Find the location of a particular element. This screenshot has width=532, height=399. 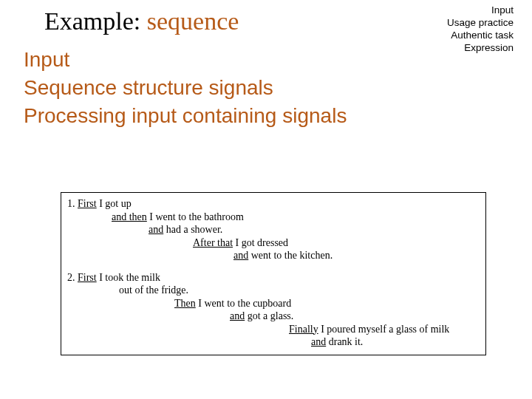

top-right-item: Input is located at coordinates (480, 10).